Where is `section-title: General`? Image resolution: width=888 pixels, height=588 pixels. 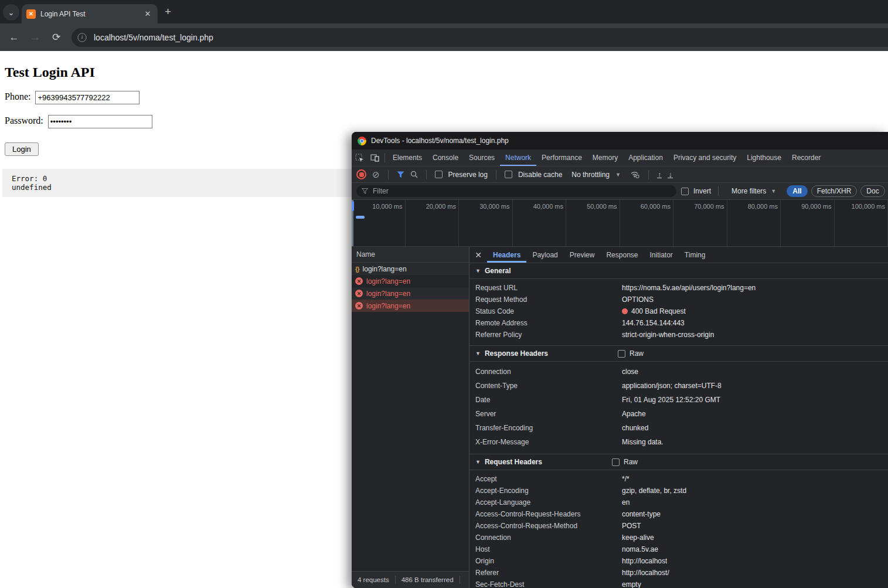 section-title: General is located at coordinates (498, 271).